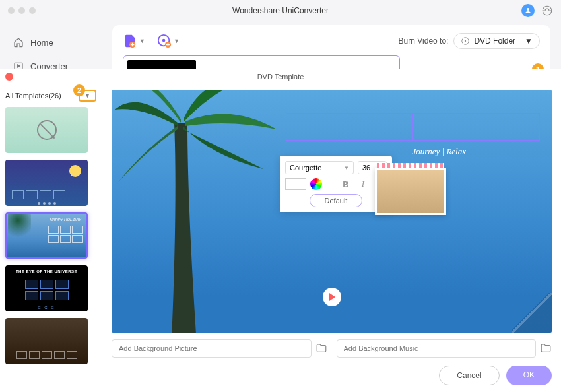  Describe the element at coordinates (319, 168) in the screenshot. I see `font-select: Courgette▼` at that location.